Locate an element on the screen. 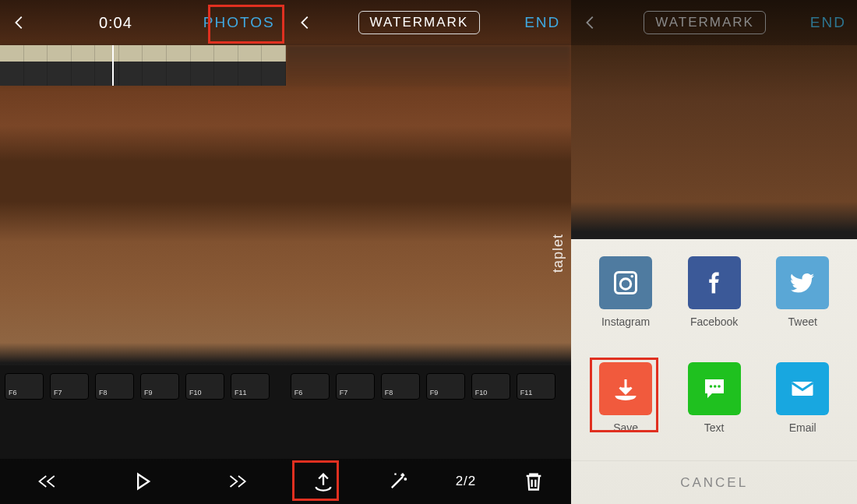  instagram-icon is located at coordinates (626, 283).